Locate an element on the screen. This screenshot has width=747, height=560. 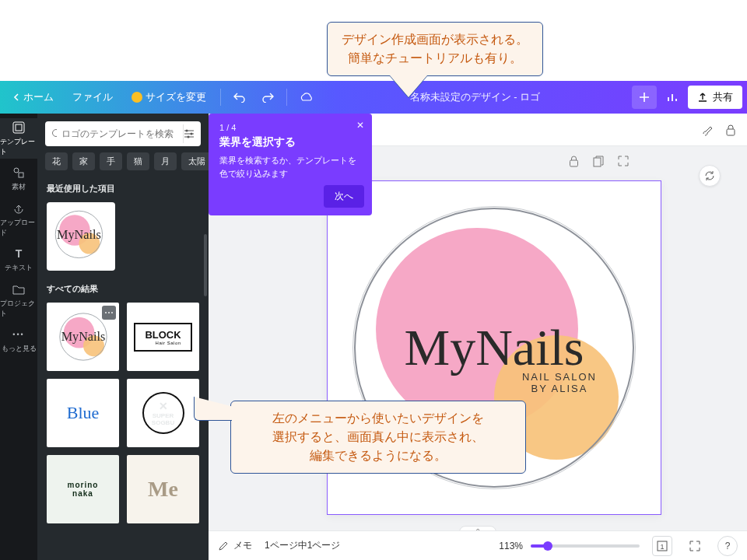
chip: 猫 is located at coordinates (139, 162).